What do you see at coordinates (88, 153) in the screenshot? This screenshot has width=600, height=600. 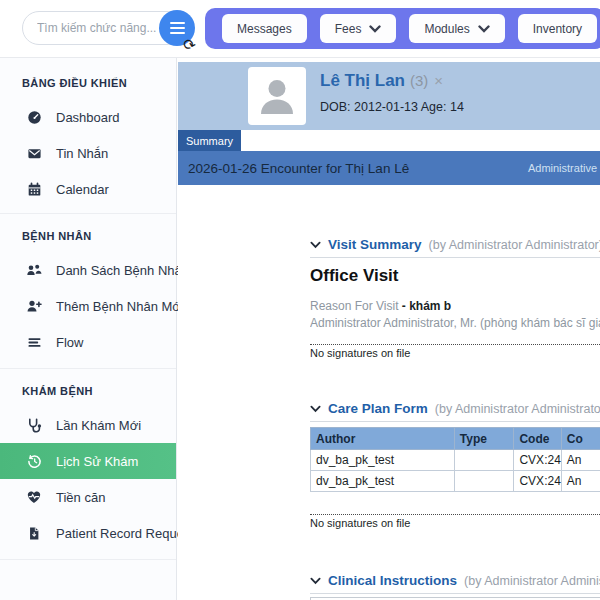 I see `sidebar-item-messages: Tin Nhắn` at bounding box center [88, 153].